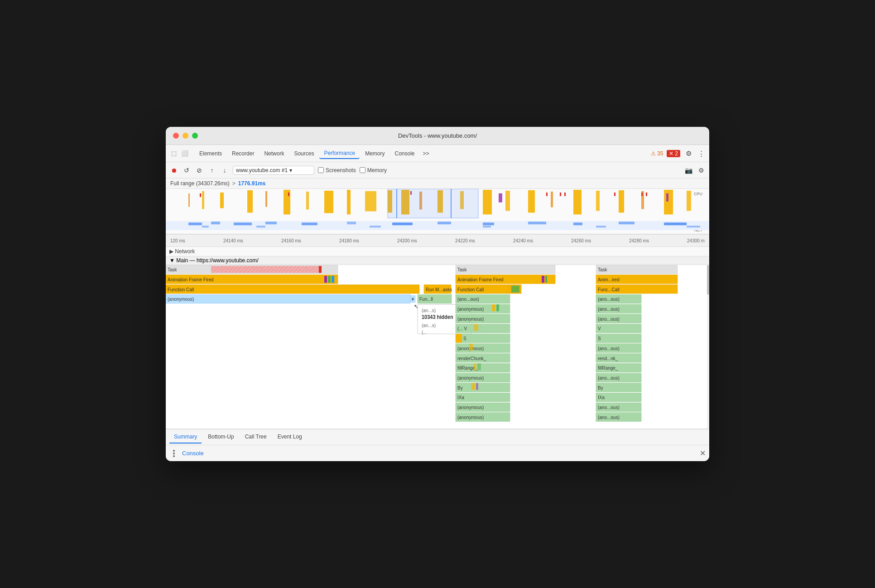 The height and width of the screenshot is (588, 875). Describe the element at coordinates (404, 154) in the screenshot. I see `tab-console: Console` at that location.